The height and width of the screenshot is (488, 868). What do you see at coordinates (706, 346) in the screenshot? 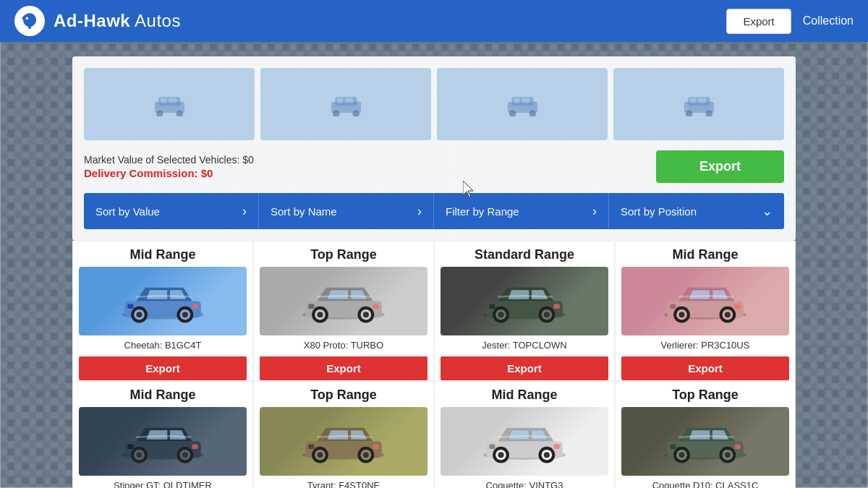
I see `vehicle-name-3: Verlierer: PR3C10US` at bounding box center [706, 346].